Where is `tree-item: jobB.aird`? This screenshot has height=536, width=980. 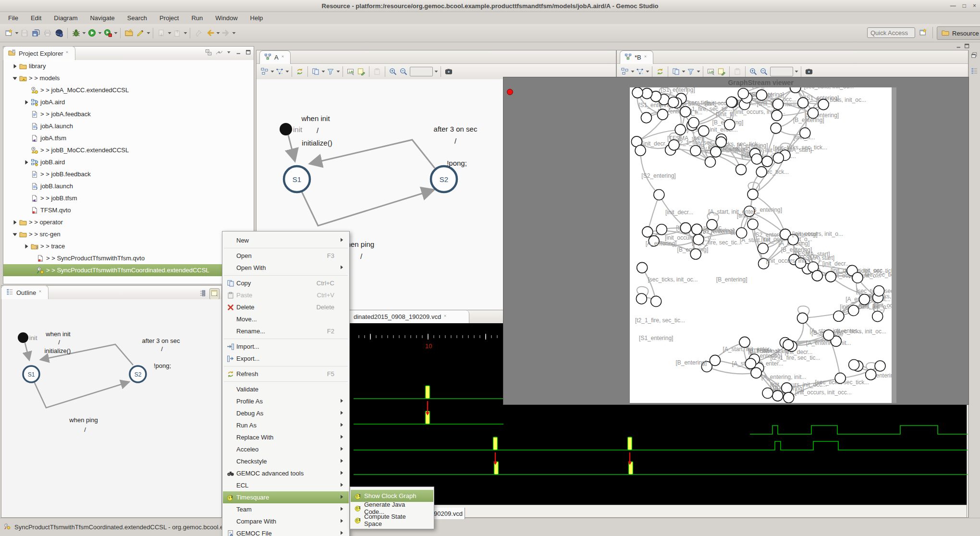 tree-item: jobB.aird is located at coordinates (129, 162).